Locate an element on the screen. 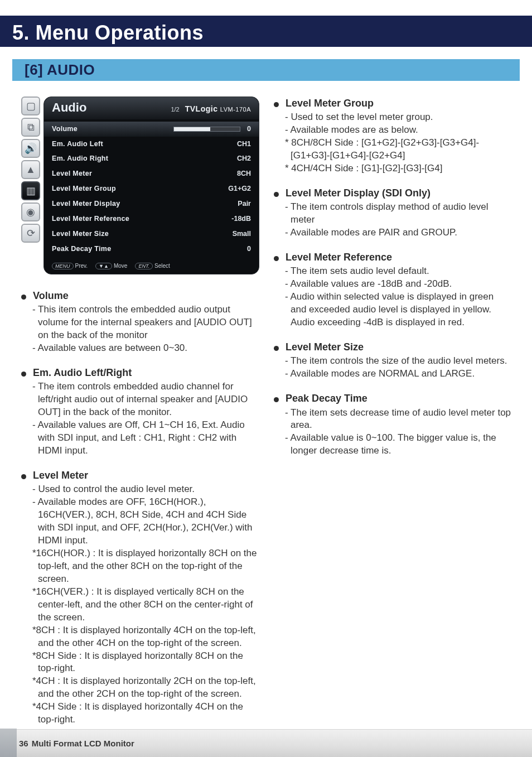 This screenshot has height=757, width=532. osd-row-label: Volume is located at coordinates (113, 129).